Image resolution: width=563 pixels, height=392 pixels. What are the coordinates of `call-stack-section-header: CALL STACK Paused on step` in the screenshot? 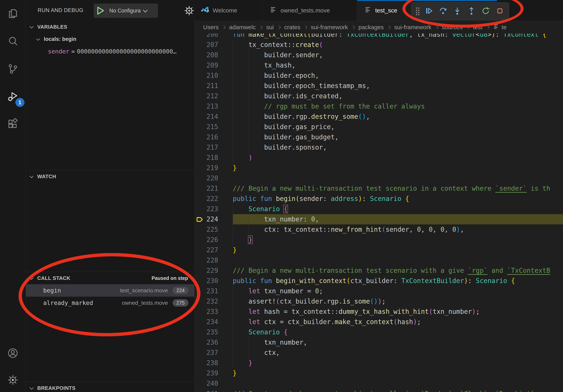 It's located at (110, 278).